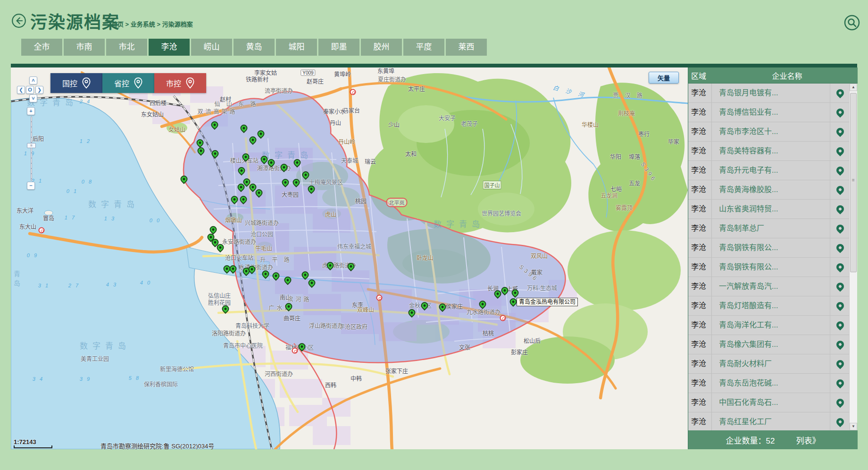 This screenshot has width=868, height=470. Describe the element at coordinates (42, 47) in the screenshot. I see `tab-全市: 全市` at that location.